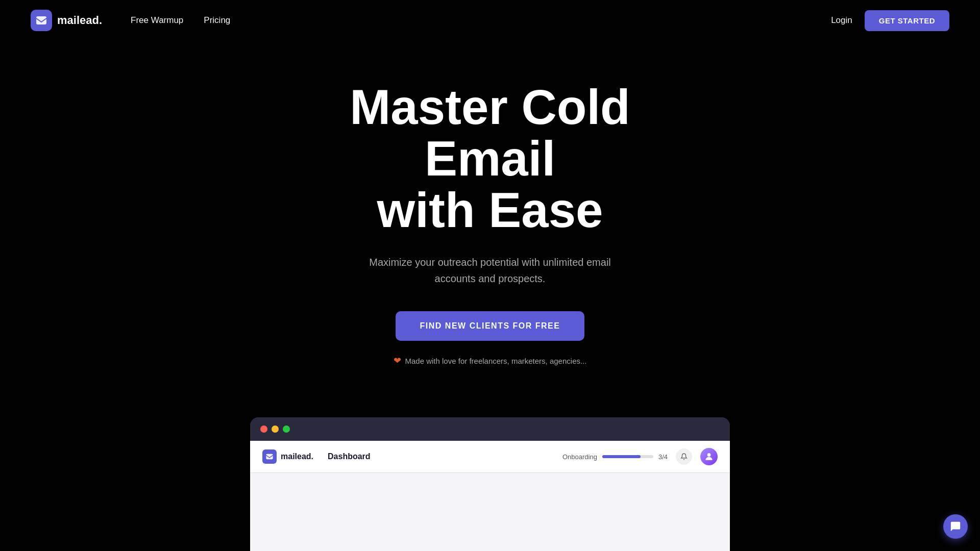 This screenshot has height=551, width=980. What do you see at coordinates (684, 457) in the screenshot?
I see `notifications-button` at bounding box center [684, 457].